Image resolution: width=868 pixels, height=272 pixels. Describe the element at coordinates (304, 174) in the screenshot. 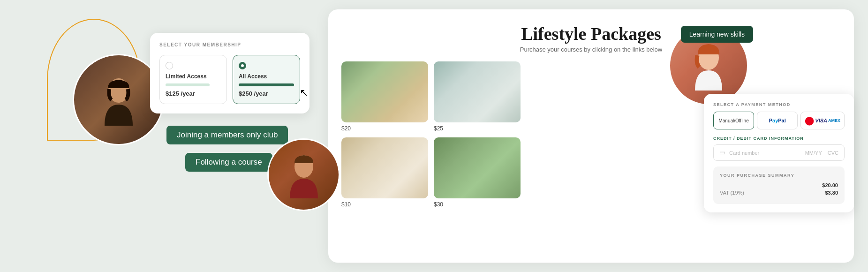

I see `avatar-man` at that location.